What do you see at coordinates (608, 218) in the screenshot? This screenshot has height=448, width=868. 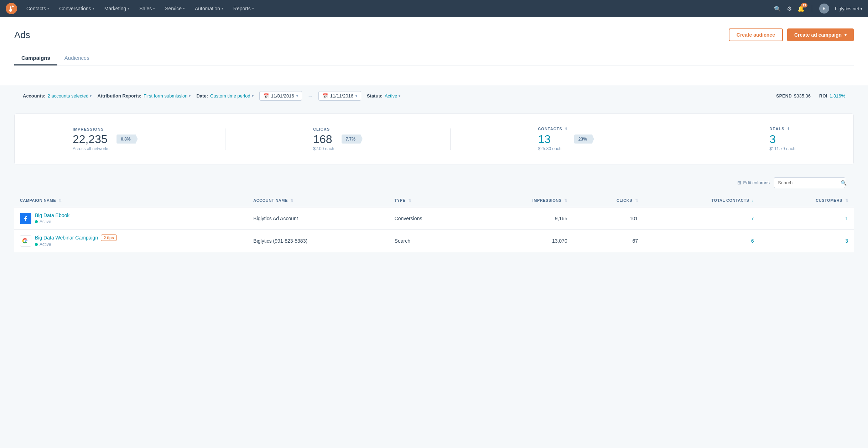 I see `clicks-cell: 101` at bounding box center [608, 218].